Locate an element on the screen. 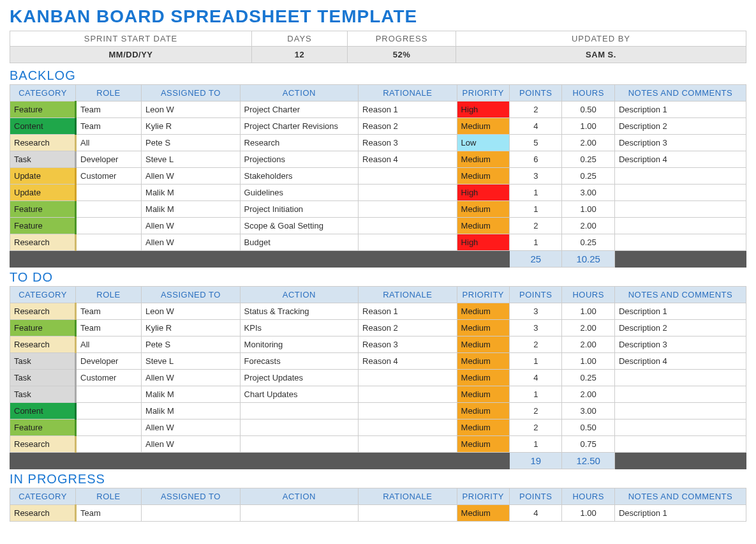  cell: Steve L is located at coordinates (191, 361).